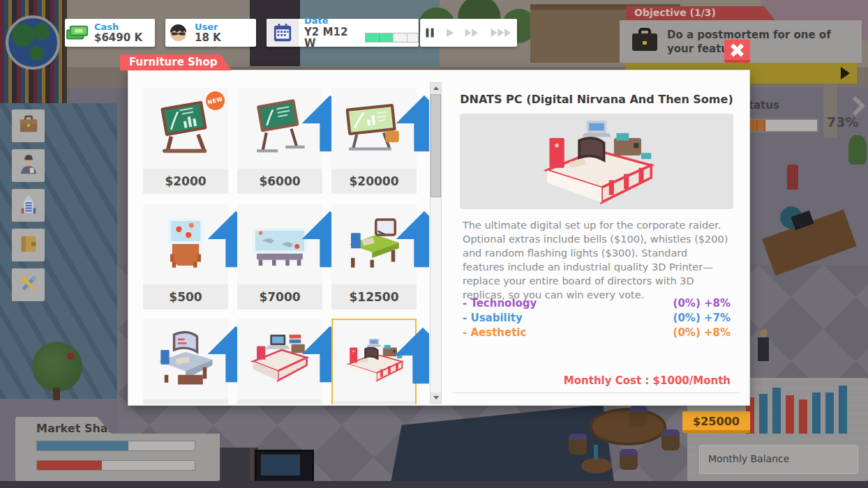  Describe the element at coordinates (28, 205) in the screenshot. I see `sidebar-button-company` at that location.